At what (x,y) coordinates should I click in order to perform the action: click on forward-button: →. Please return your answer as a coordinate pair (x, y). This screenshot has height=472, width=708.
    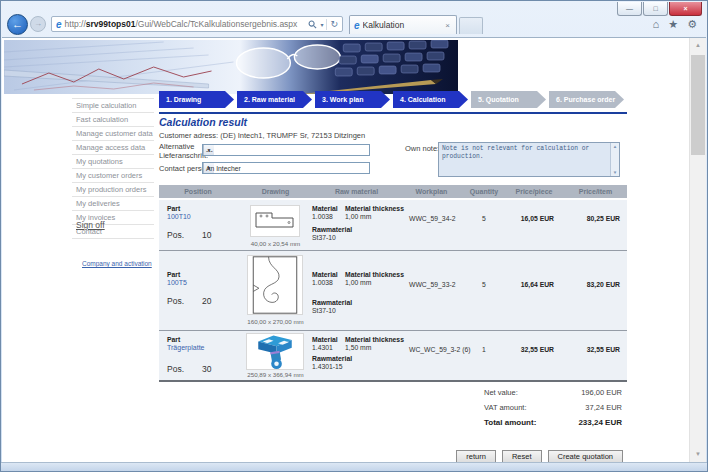
    Looking at the image, I should click on (38, 24).